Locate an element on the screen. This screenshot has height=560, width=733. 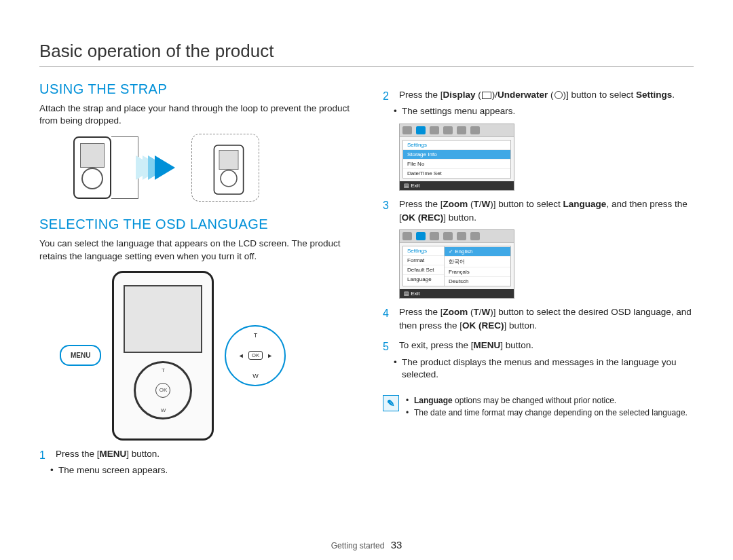
osd-row: Format is located at coordinates (424, 260).